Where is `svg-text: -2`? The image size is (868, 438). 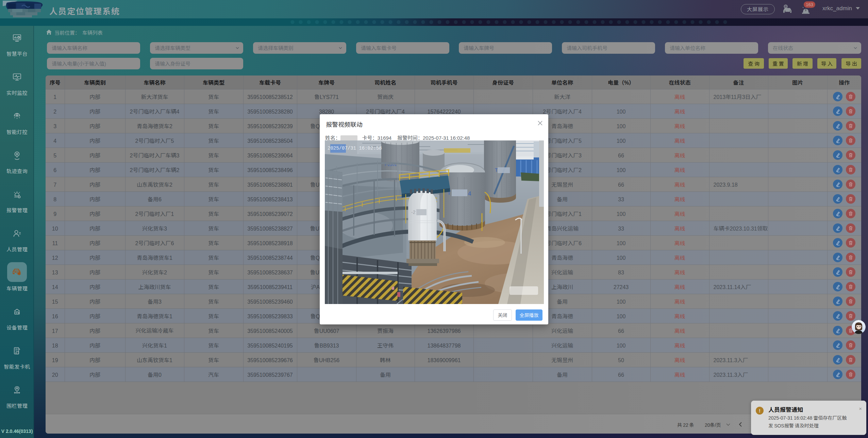
svg-text: -2 is located at coordinates (414, 212).